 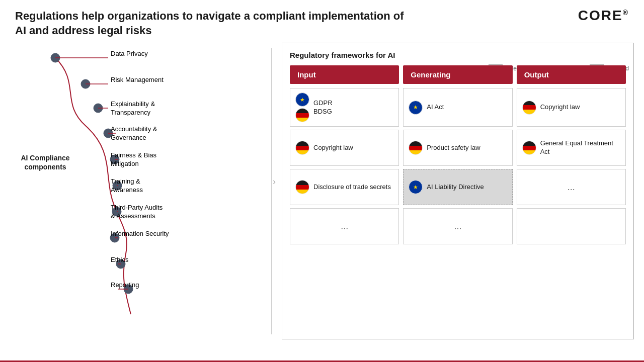 What do you see at coordinates (416, 187) in the screenshot?
I see `flag-eu-3: ★` at bounding box center [416, 187].